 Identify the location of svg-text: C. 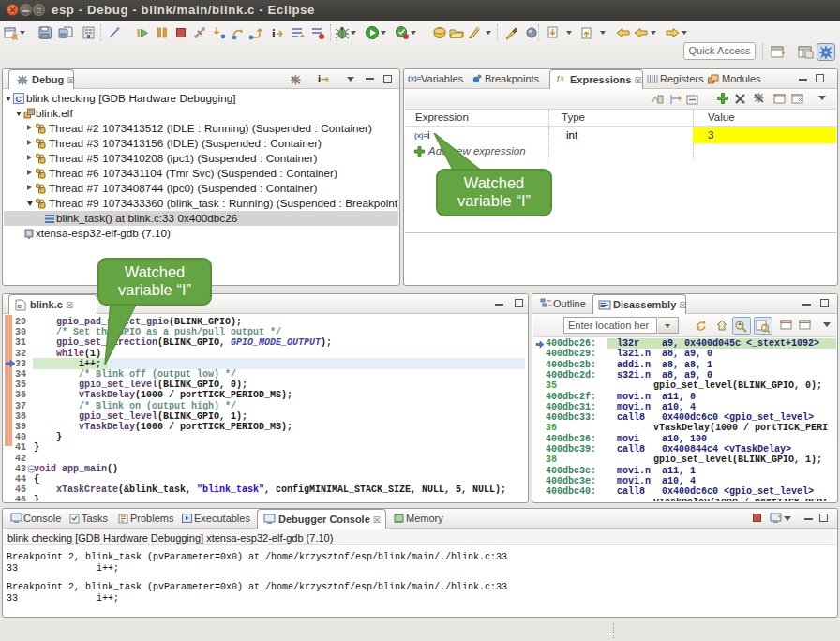
(19, 99).